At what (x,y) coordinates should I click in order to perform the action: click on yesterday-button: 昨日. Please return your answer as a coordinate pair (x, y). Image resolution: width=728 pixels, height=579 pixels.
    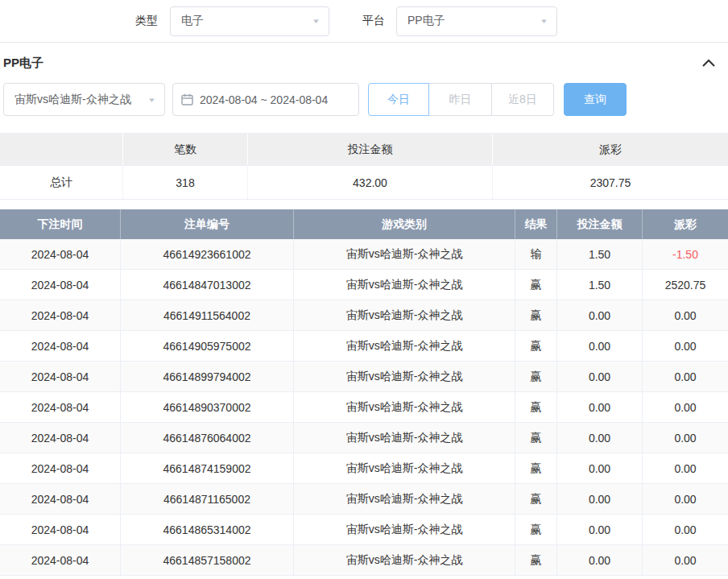
    Looking at the image, I should click on (461, 100).